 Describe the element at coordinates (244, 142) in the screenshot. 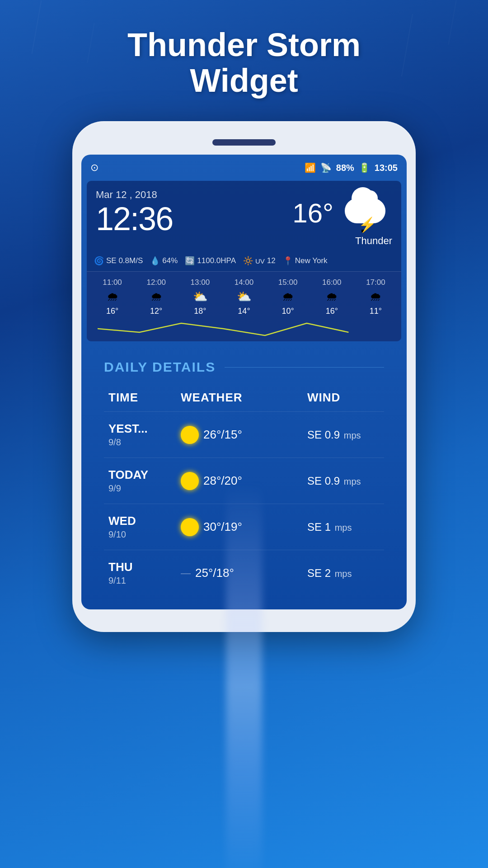

I see `phone-speaker` at that location.